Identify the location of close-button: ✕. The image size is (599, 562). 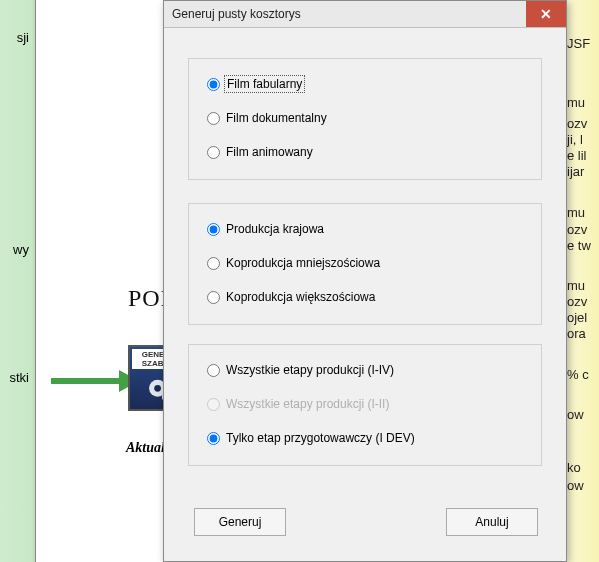
(546, 14).